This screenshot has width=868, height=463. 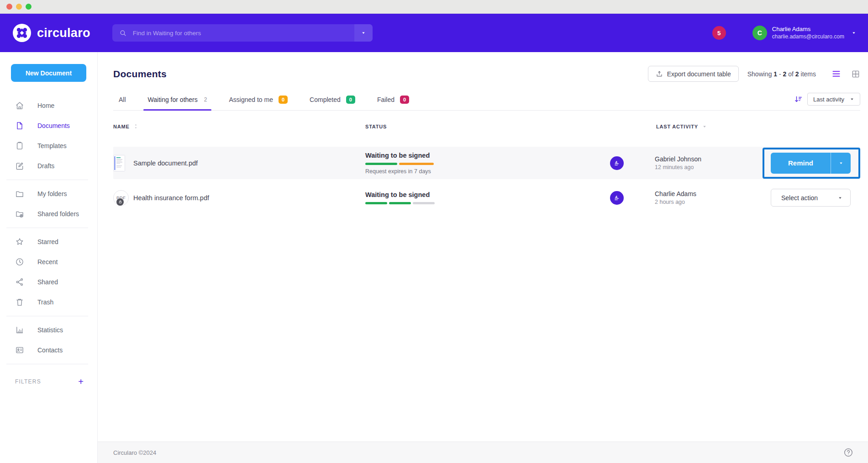 What do you see at coordinates (678, 167) in the screenshot?
I see `last-activity-time: 12 minutes ago` at bounding box center [678, 167].